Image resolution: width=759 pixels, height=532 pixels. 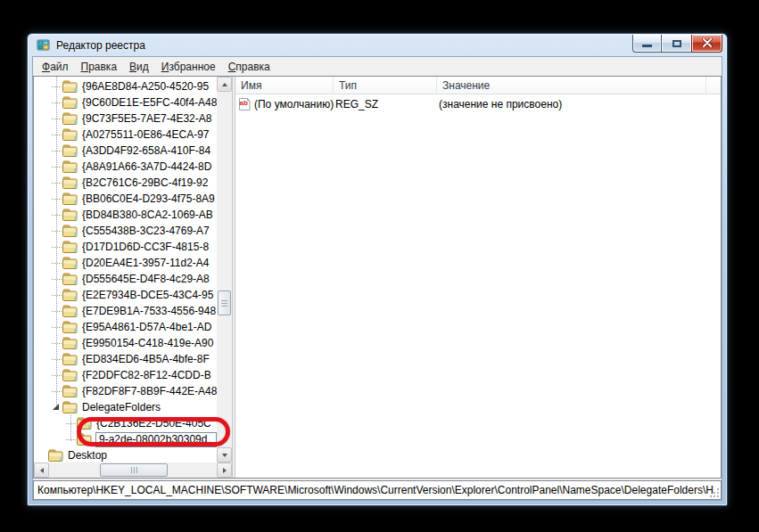 What do you see at coordinates (225, 471) in the screenshot?
I see `scroll-right-button` at bounding box center [225, 471].